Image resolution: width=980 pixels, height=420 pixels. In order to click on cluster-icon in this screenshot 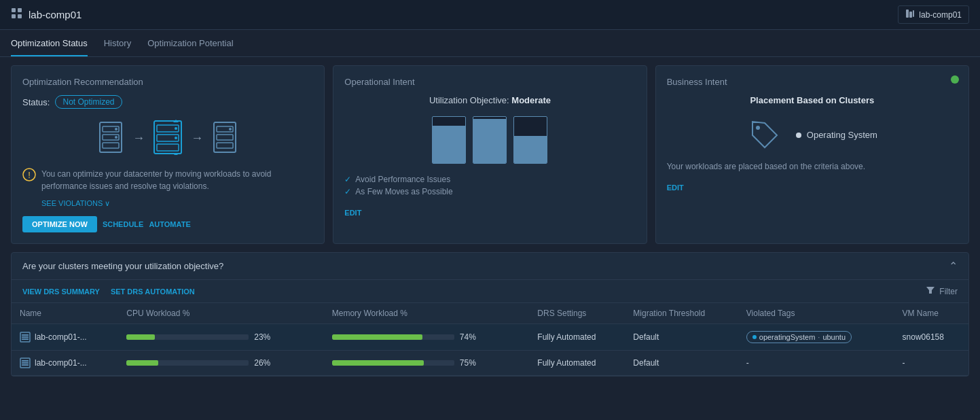, I will do `click(910, 15)`.